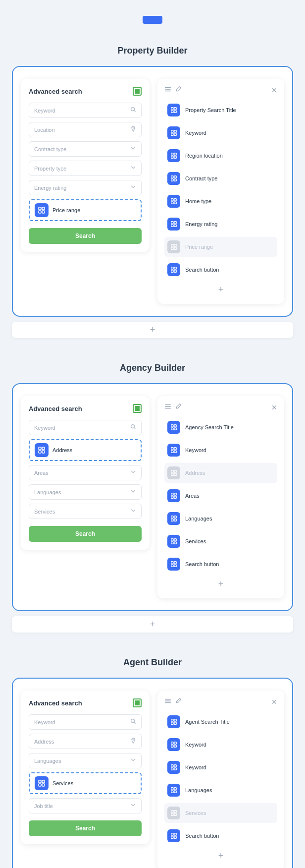 The image size is (305, 868). What do you see at coordinates (85, 149) in the screenshot?
I see `field-row: Contract type` at bounding box center [85, 149].